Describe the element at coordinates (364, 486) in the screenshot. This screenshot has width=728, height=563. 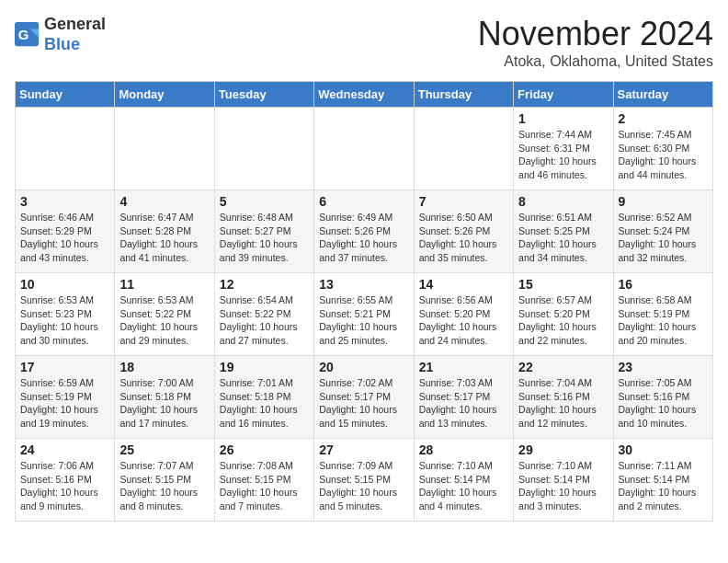
I see `day-info: Sunrise: 7:09 AM Sunset: 5:15 PM Dayligh…` at that location.